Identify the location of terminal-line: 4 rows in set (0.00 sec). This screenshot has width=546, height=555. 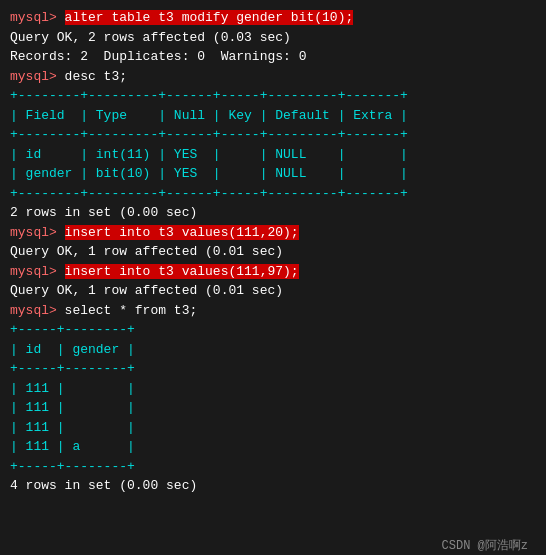
(273, 486).